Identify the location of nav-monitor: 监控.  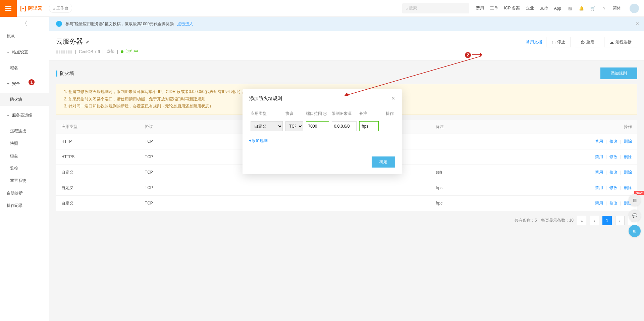
(24, 169).